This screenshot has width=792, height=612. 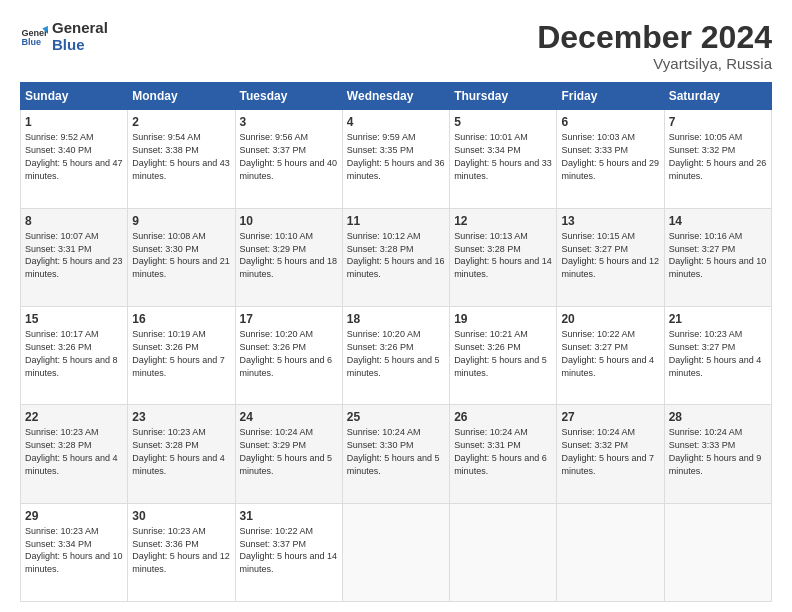 I want to click on calendar-cell: 2Sunrise: 9:54 AMSunset: 3:38 PMDaylight…, so click(x=182, y=159).